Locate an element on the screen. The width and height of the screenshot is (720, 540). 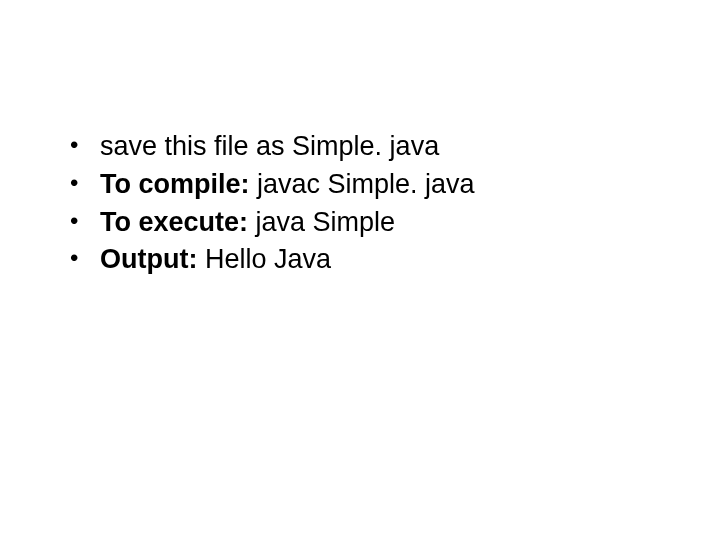
bullet-text: java Simple is located at coordinates (322, 222).